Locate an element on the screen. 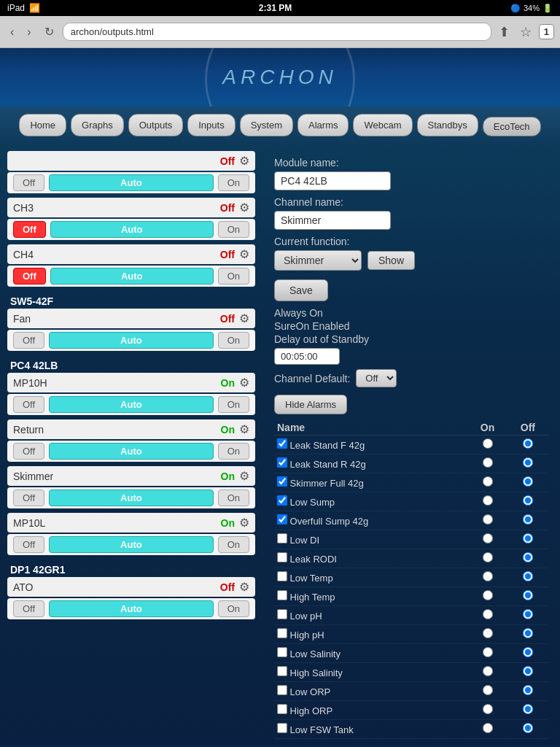 The image size is (560, 747). gear-icon-mp10l: ⚙ is located at coordinates (244, 522).